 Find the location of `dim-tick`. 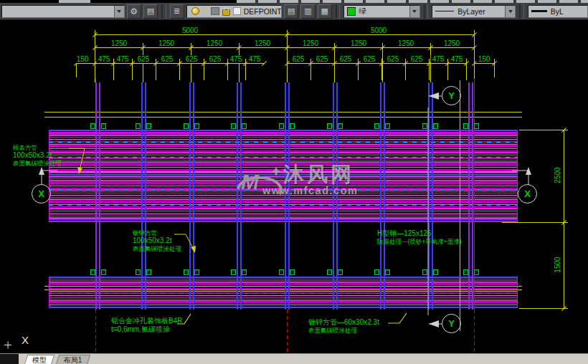

dim-tick is located at coordinates (264, 63).